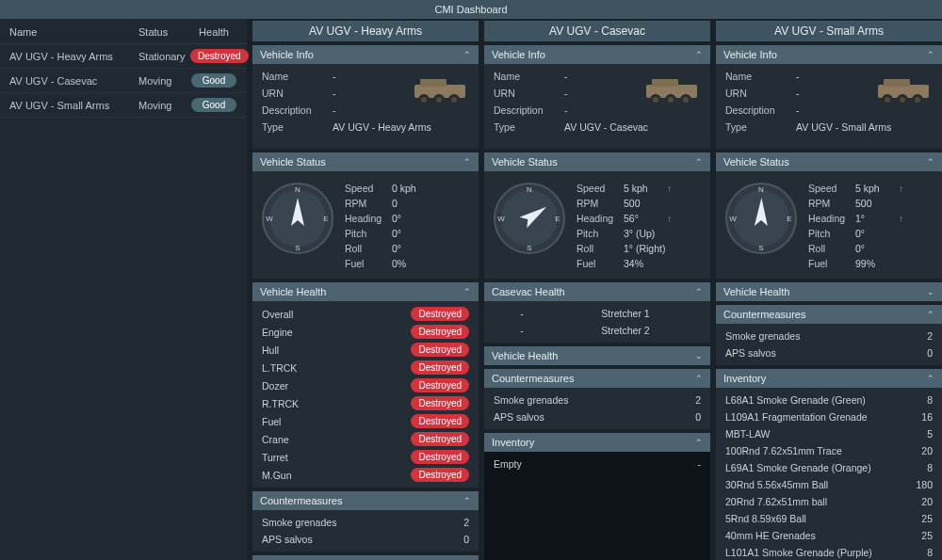 The height and width of the screenshot is (560, 942). Describe the element at coordinates (597, 322) in the screenshot. I see `casevac-health-body: -Stretcher 1-Stretcher 2` at that location.